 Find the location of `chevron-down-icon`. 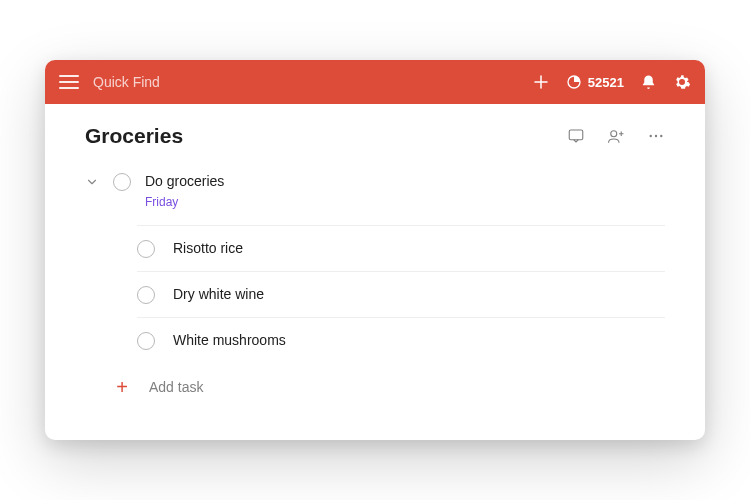

chevron-down-icon is located at coordinates (92, 182).